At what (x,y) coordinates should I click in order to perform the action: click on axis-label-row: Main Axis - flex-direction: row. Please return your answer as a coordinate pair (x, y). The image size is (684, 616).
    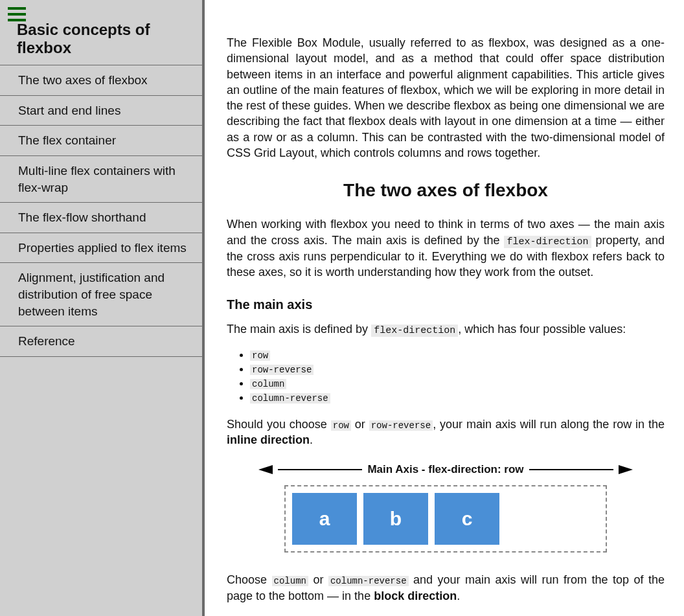
    Looking at the image, I should click on (446, 470).